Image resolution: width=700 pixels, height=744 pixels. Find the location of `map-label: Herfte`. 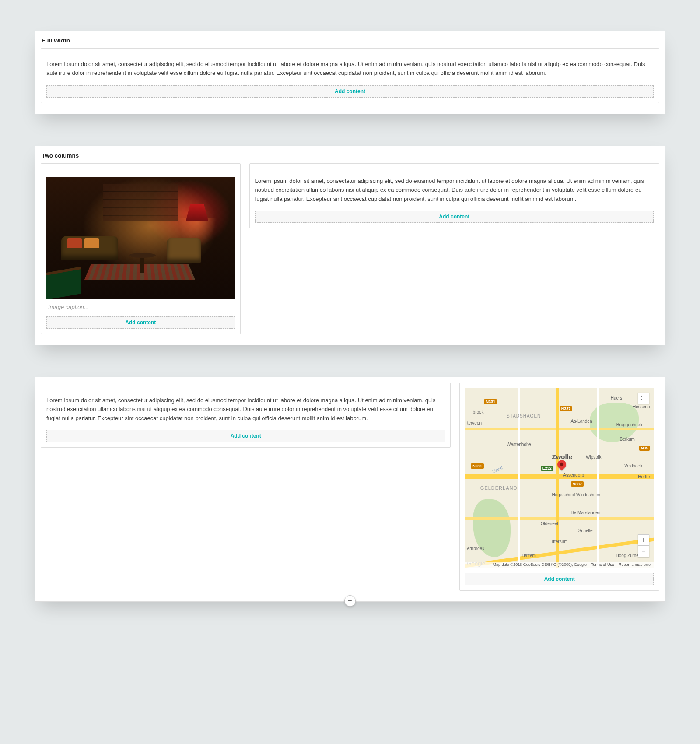

map-label: Herfte is located at coordinates (644, 477).